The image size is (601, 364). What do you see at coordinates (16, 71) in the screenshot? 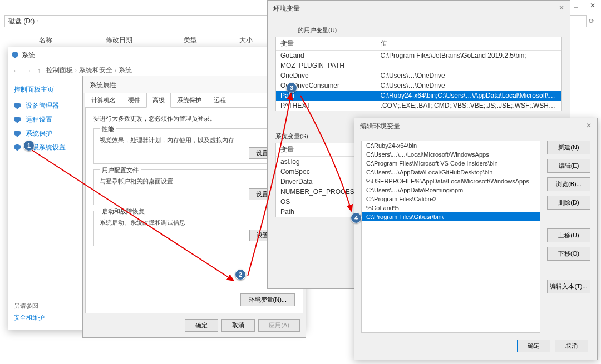
I see `nav-back-icon: ←` at bounding box center [16, 71].